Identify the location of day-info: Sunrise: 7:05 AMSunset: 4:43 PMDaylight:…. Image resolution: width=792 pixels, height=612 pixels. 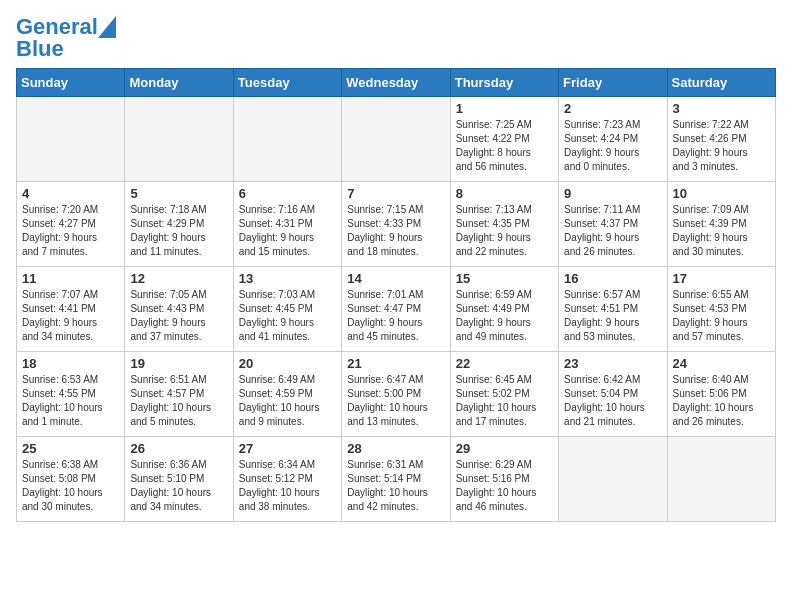
(178, 316).